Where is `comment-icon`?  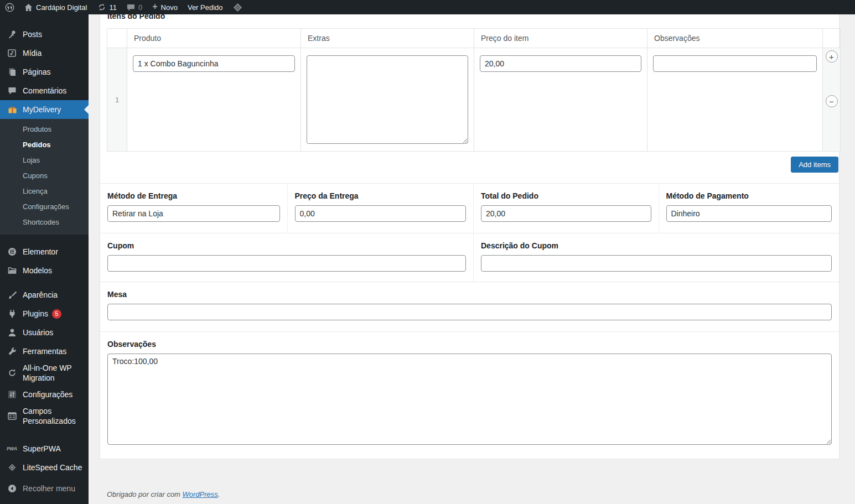
comment-icon is located at coordinates (12, 91).